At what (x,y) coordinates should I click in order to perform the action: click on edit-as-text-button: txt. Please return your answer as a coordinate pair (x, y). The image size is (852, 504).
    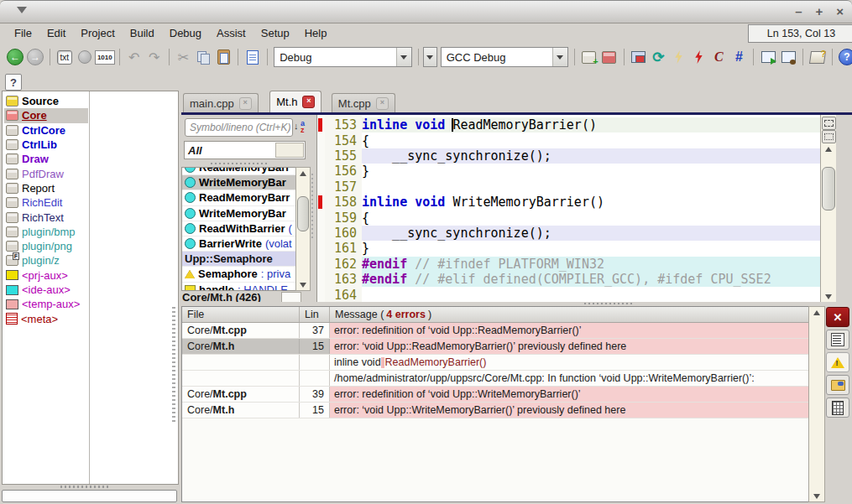
    Looking at the image, I should click on (65, 57).